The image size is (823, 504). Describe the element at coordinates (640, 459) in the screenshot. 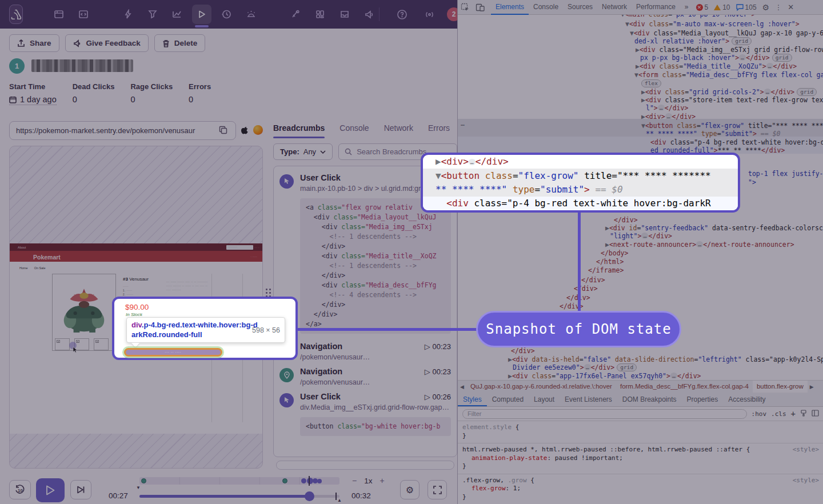

I see `css-rule: html.rrweb-paused *, html.rrweb-paused :…` at that location.